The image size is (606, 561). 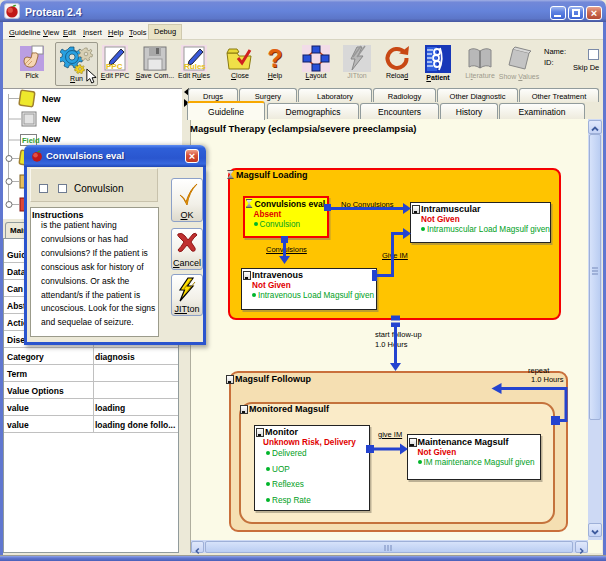 What do you see at coordinates (31, 140) in the screenshot?
I see `svg-text: Field` at bounding box center [31, 140].